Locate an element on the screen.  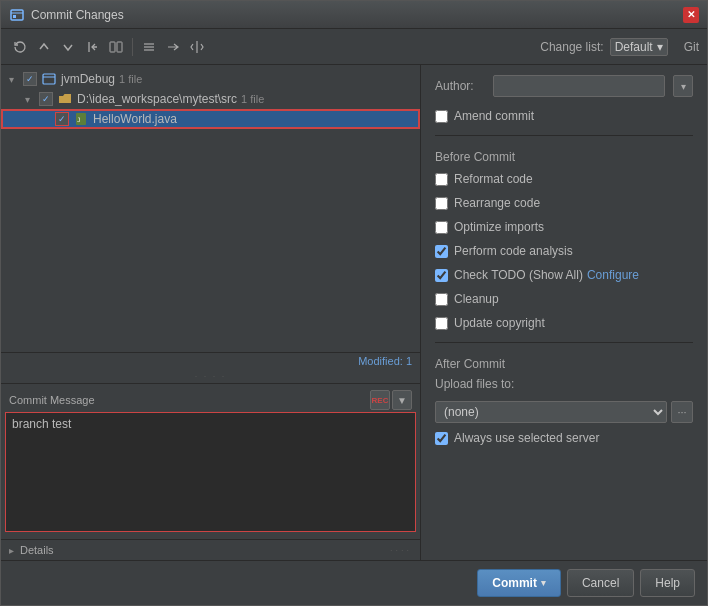
toolbar-separator is located at coordinates (132, 47).